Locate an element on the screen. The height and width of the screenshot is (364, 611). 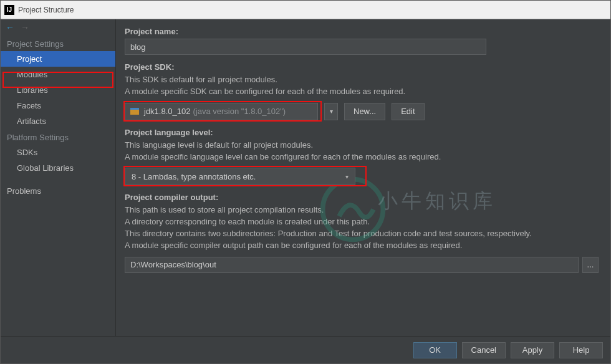
sdk-dropdown-button: ▾ is located at coordinates (331, 112).